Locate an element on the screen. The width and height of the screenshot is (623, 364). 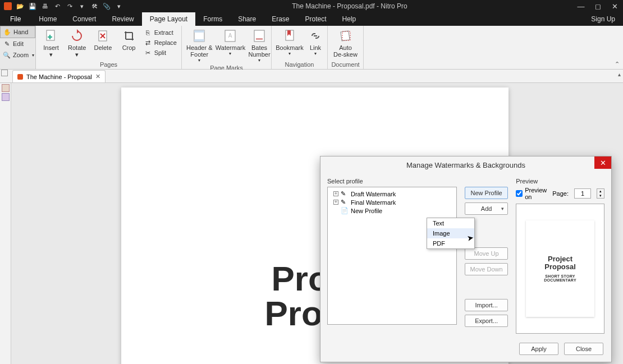
document-tab-label: The Machine - Proposal is located at coordinates (59, 77).